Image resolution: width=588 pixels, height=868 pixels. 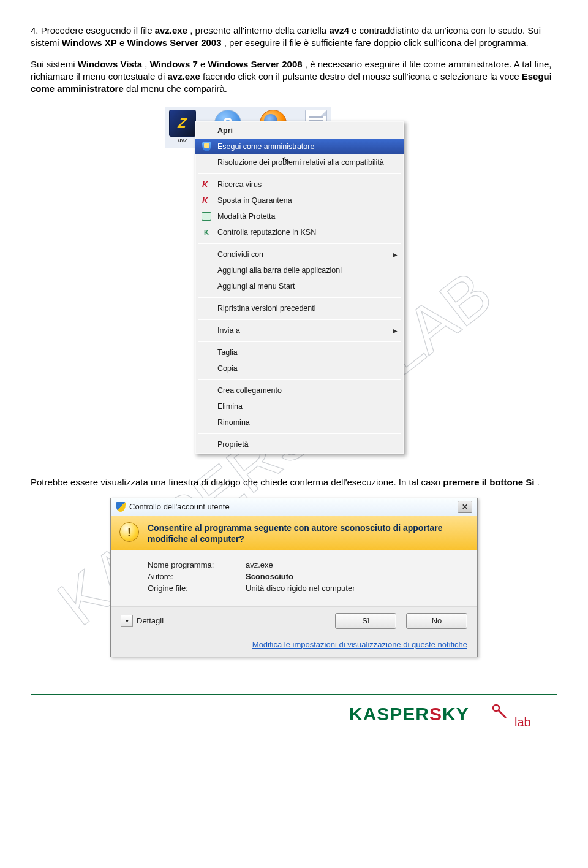 I want to click on term-windows-server-2003: Windows Server 2003, so click(x=174, y=43).